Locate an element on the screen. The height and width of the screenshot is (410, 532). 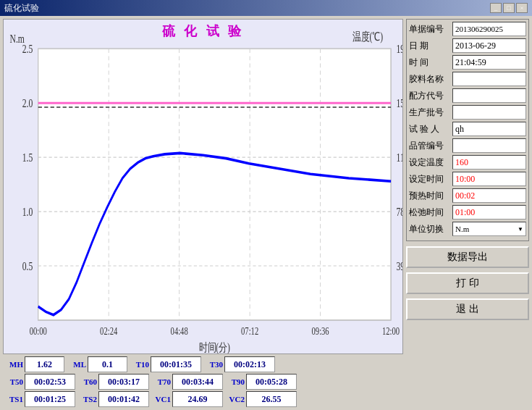
set-temp-row: 设定温度 160 is located at coordinates (468, 162).